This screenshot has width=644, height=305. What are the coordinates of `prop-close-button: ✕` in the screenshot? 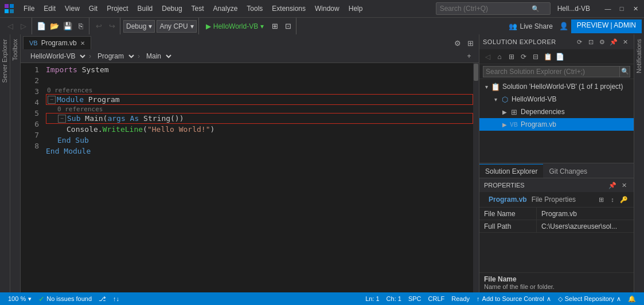 It's located at (624, 185).